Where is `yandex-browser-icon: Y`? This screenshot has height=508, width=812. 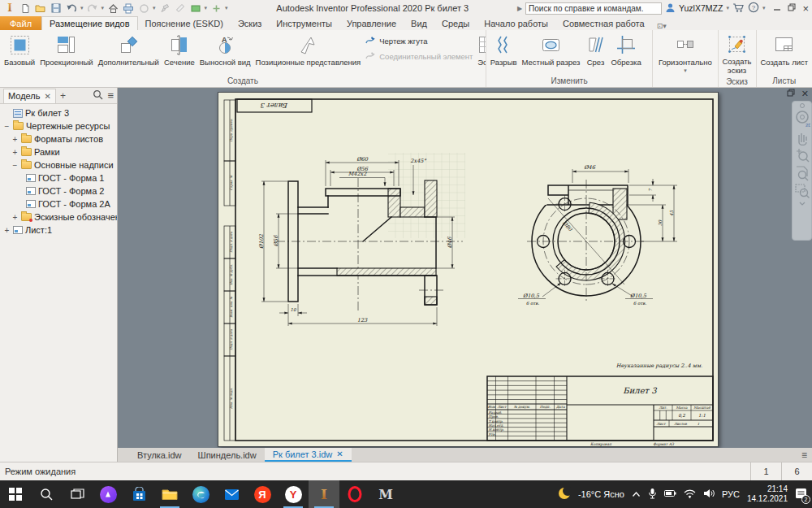
yandex-browser-icon: Y is located at coordinates (293, 494).